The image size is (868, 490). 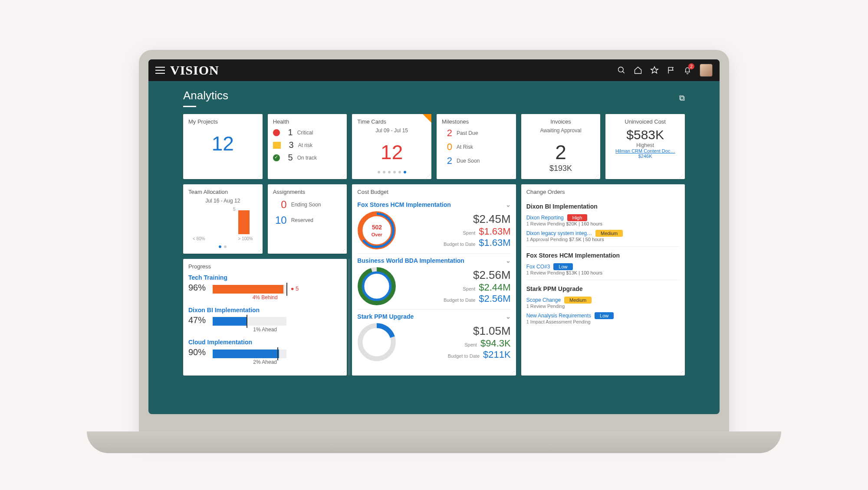 What do you see at coordinates (411, 261) in the screenshot?
I see `budget-project-name: Business World BDA Implementation` at bounding box center [411, 261].